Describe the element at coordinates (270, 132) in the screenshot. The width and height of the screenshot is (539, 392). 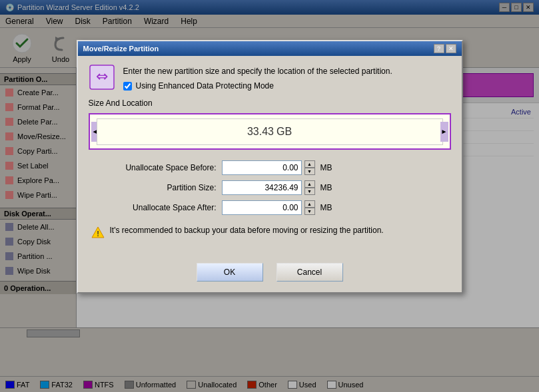
I see `partition-slider: ◄ 33.43 GB ►` at that location.